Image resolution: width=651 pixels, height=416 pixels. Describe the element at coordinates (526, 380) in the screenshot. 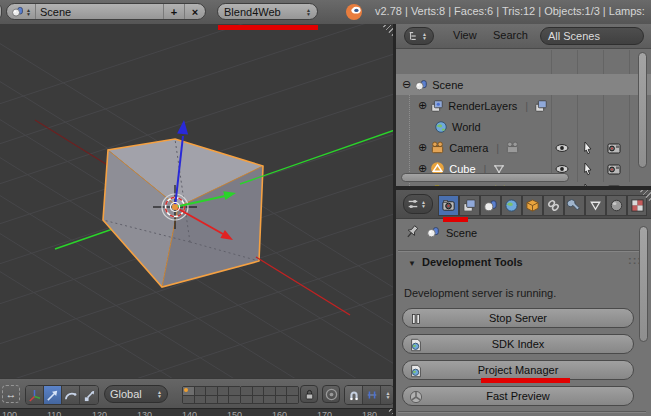

I see `annotation-underline-project-manager` at that location.